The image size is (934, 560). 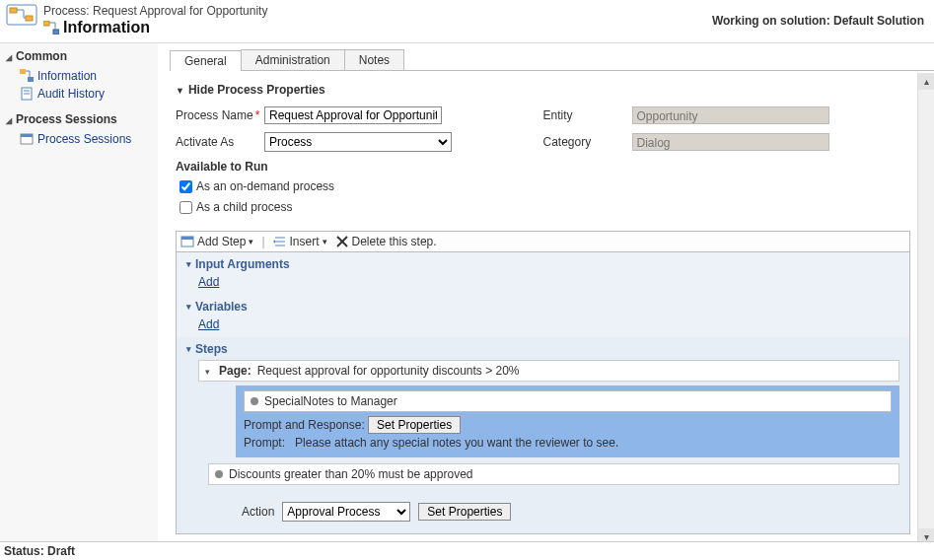 I want to click on insert-icon, so click(x=280, y=242).